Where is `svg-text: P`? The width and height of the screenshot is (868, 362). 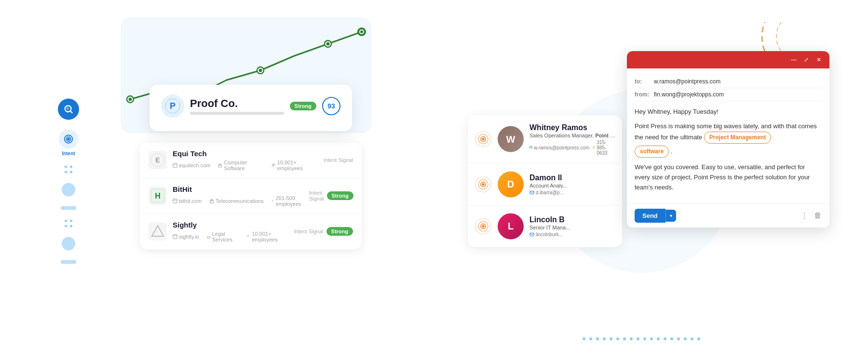
svg-text: P is located at coordinates (173, 106).